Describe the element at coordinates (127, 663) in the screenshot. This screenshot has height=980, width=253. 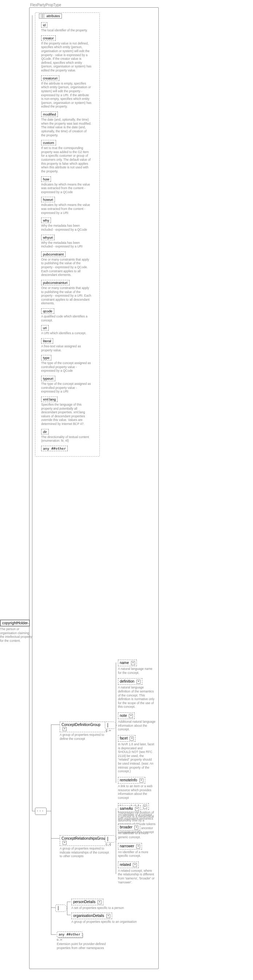
I see `element-box: name +` at that location.